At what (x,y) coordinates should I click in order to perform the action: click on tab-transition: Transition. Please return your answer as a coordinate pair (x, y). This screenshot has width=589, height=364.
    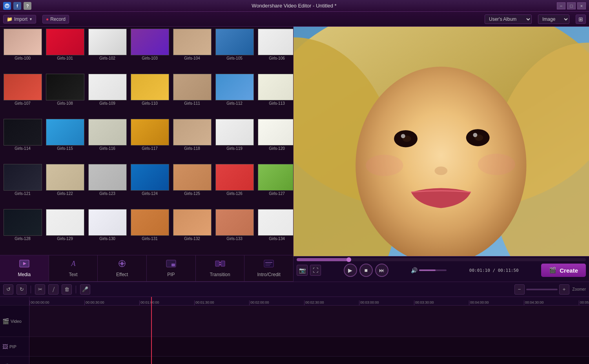
    Looking at the image, I should click on (221, 268).